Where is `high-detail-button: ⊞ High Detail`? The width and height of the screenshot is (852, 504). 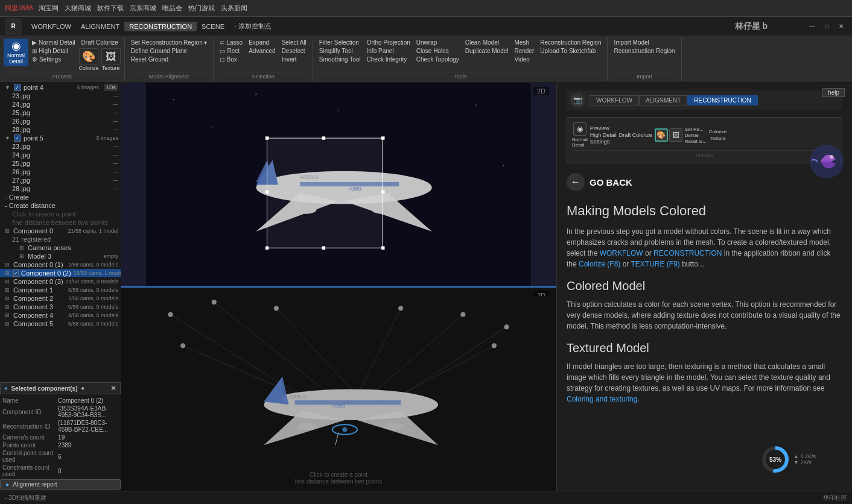
high-detail-button: ⊞ High Detail is located at coordinates (54, 51).